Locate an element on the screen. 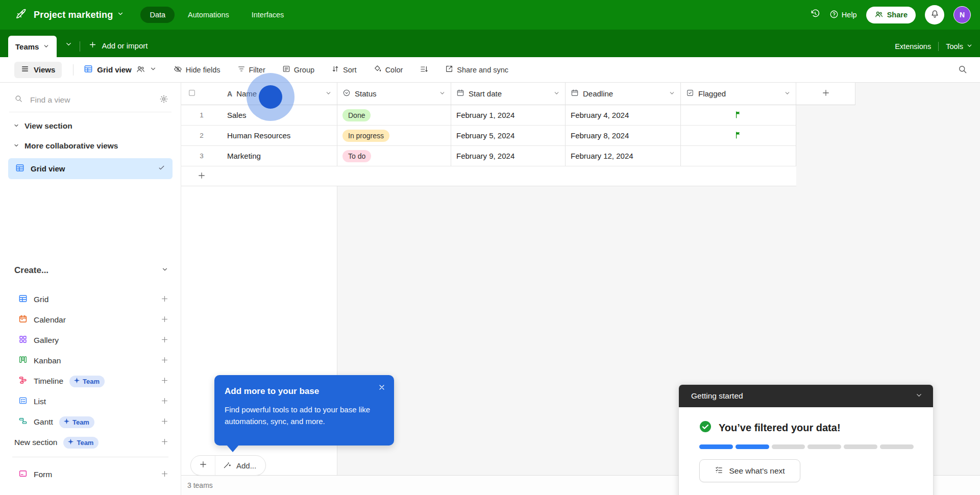  views-button: Views is located at coordinates (38, 70).